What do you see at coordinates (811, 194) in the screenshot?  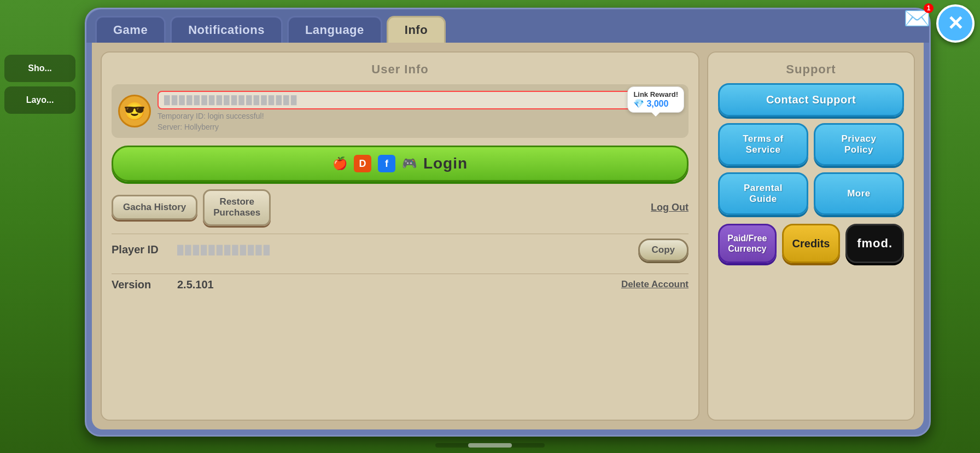 I see `support-grid-2: Parental Guide More` at bounding box center [811, 194].